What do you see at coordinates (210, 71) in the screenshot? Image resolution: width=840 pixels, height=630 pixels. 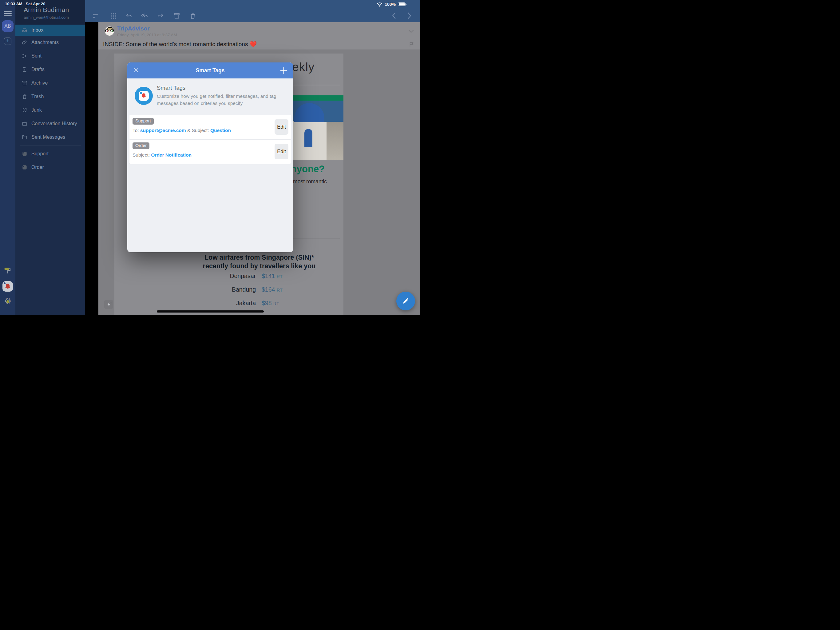 I see `modal-title: Smart Tags` at bounding box center [210, 71].